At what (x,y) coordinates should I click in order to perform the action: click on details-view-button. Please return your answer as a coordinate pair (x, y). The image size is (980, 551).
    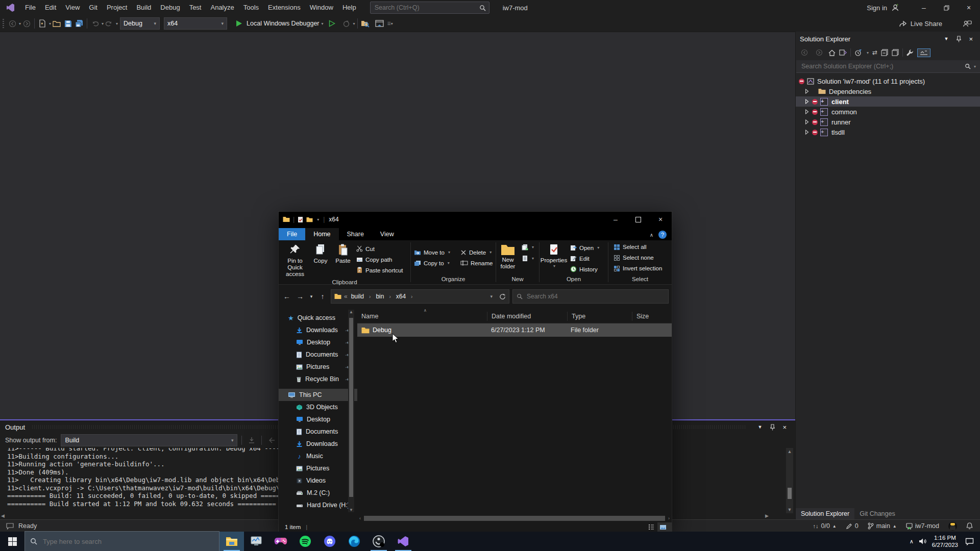
    Looking at the image, I should click on (651, 527).